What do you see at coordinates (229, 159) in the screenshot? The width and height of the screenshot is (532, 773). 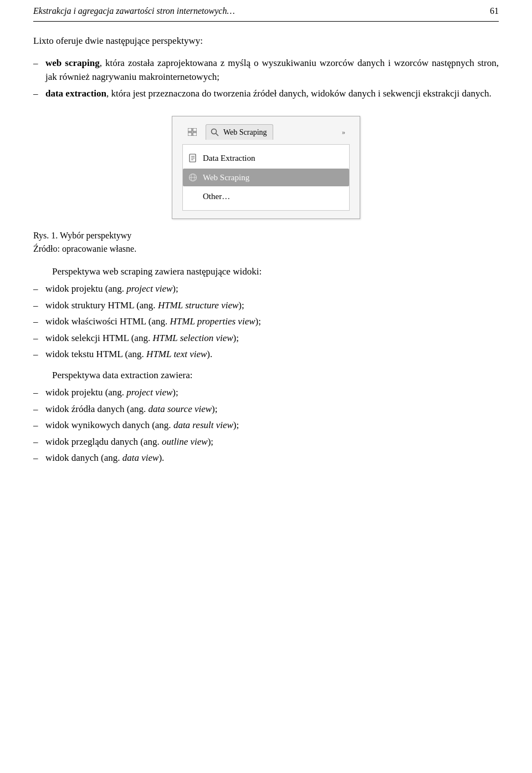 I see `menu-item-label: Data Extraction` at bounding box center [229, 159].